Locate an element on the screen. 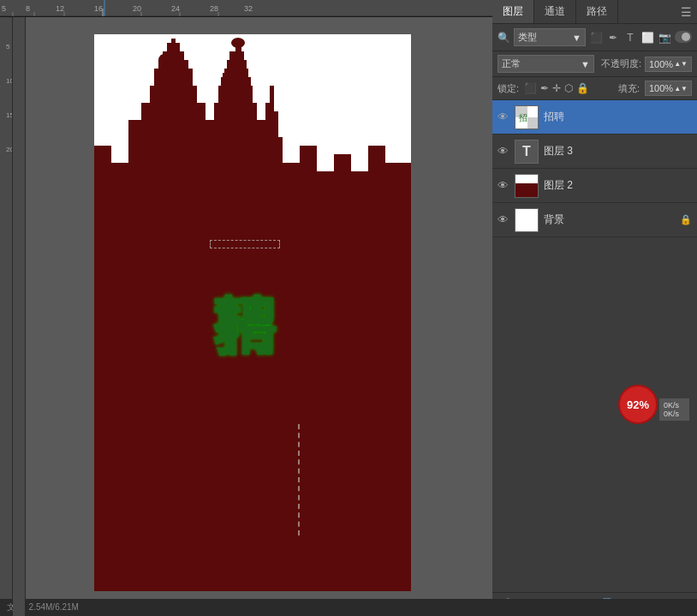  svg-text: 8 is located at coordinates (27, 9).